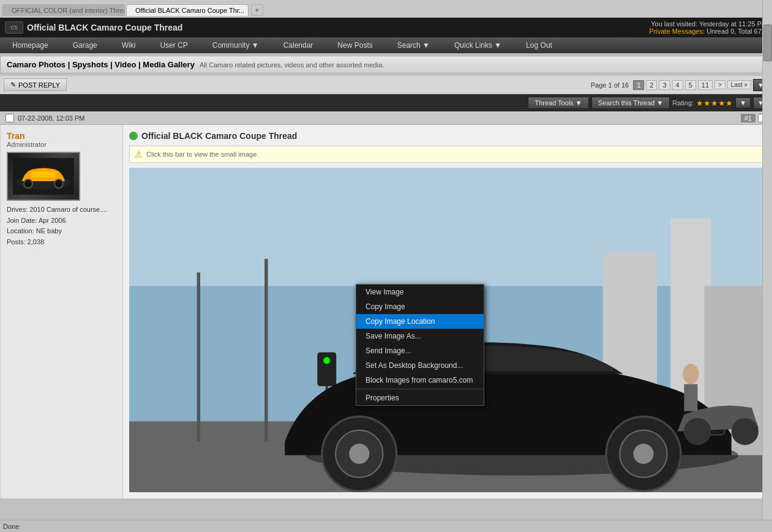 The width and height of the screenshot is (772, 532). Describe the element at coordinates (43, 176) in the screenshot. I see `avatar-image` at that location.